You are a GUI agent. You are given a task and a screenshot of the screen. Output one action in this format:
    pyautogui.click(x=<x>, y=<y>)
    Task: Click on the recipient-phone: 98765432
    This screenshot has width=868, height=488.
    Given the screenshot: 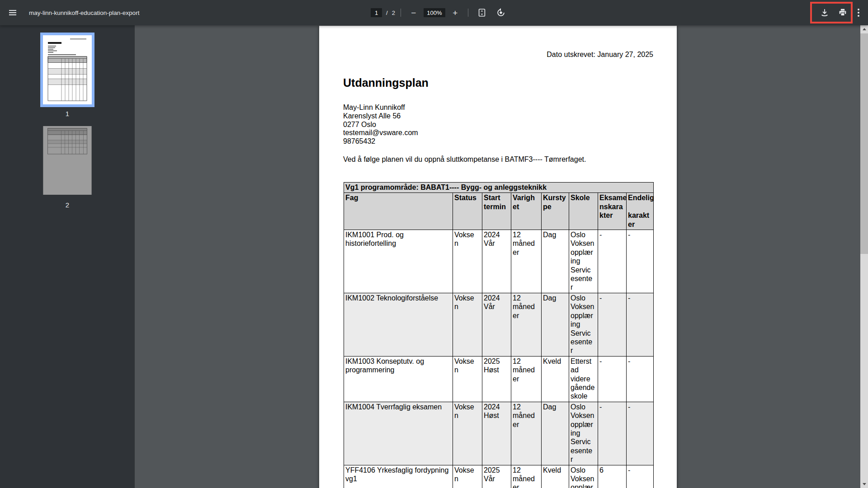 What is the action you would take?
    pyautogui.click(x=381, y=142)
    